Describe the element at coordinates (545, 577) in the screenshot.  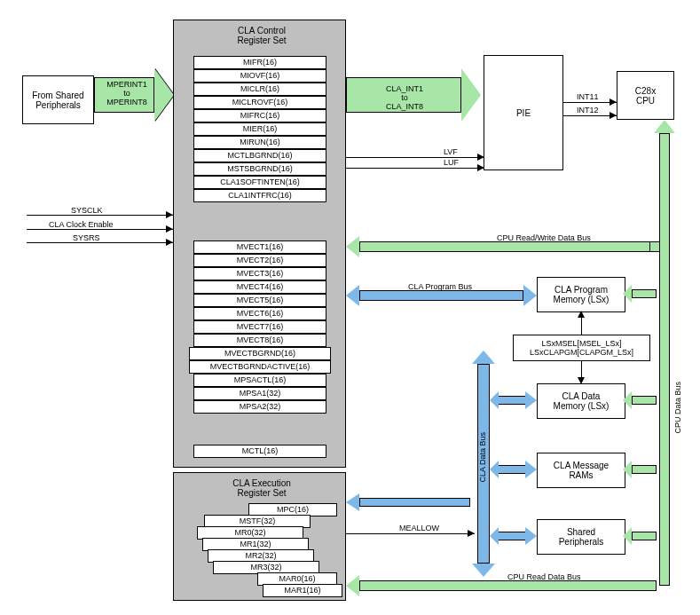
I see `cpu-read-bus-label: CPU Read Data Bus` at that location.